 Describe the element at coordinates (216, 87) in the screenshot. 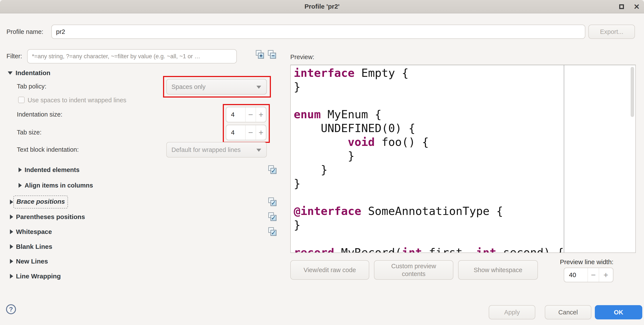

I see `tab-policy-select: Spaces only` at that location.